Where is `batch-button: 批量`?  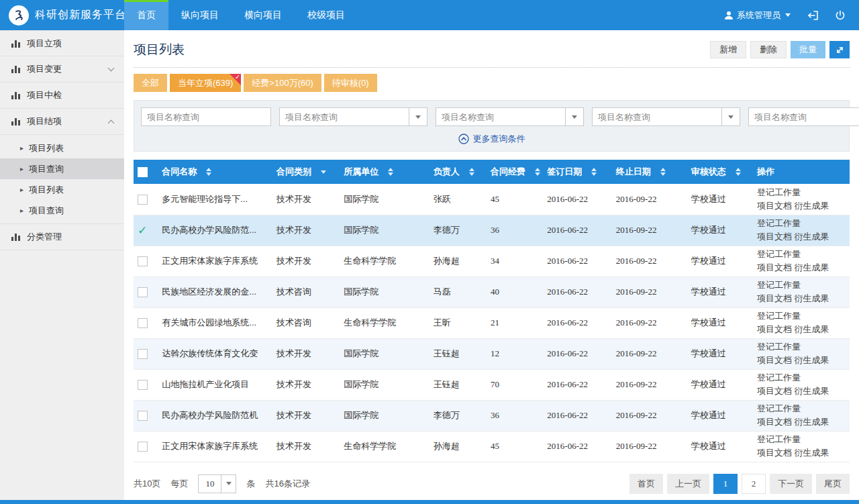
batch-button: 批量 is located at coordinates (808, 50).